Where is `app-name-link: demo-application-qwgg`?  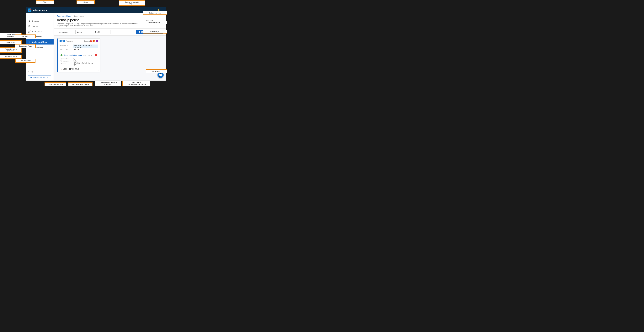
app-name-link: demo-application-qwgg is located at coordinates (73, 55).